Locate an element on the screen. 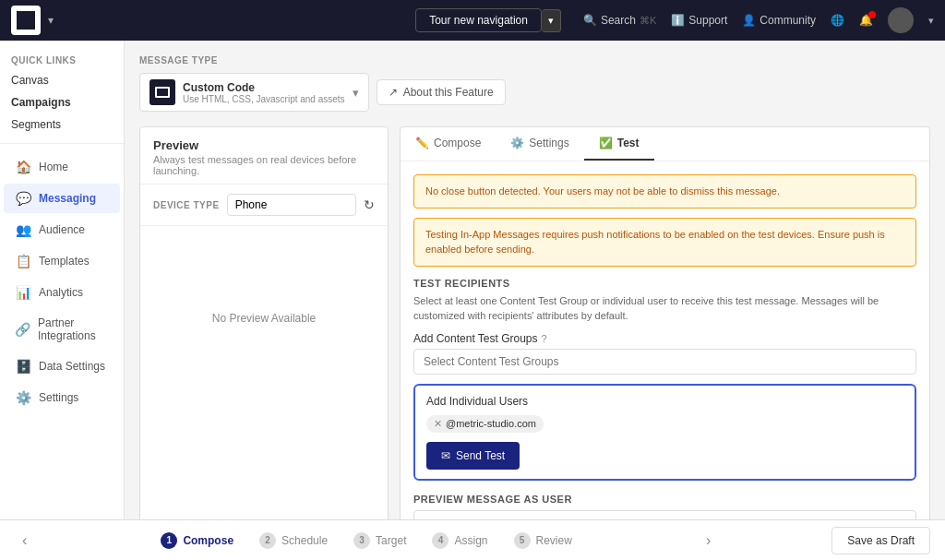 Image resolution: width=945 pixels, height=560 pixels. preview-area: No Preview Available is located at coordinates (264, 318).